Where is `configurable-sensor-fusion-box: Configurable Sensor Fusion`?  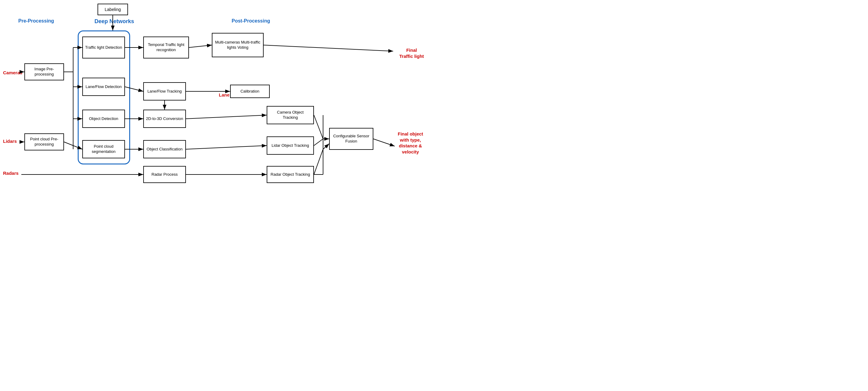 configurable-sensor-fusion-box: Configurable Sensor Fusion is located at coordinates (351, 139).